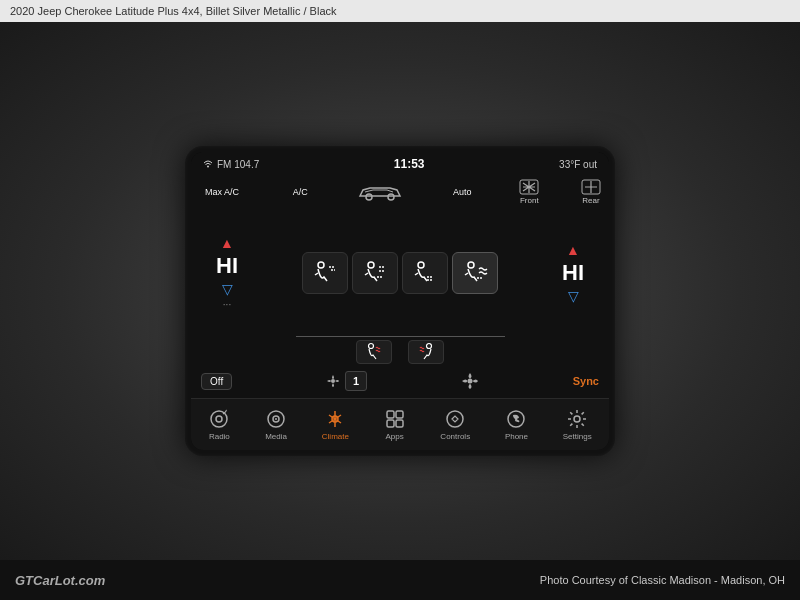 This screenshot has height=600, width=800. Describe the element at coordinates (356, 381) in the screenshot. I see `fan-speed-value: 1` at that location.